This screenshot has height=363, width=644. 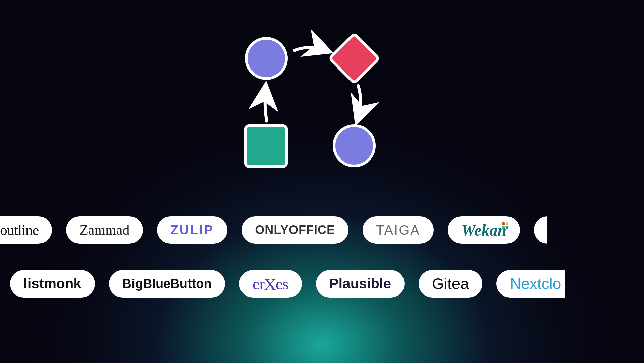 What do you see at coordinates (52, 284) in the screenshot?
I see `logo-listmonk: listmonk` at bounding box center [52, 284].